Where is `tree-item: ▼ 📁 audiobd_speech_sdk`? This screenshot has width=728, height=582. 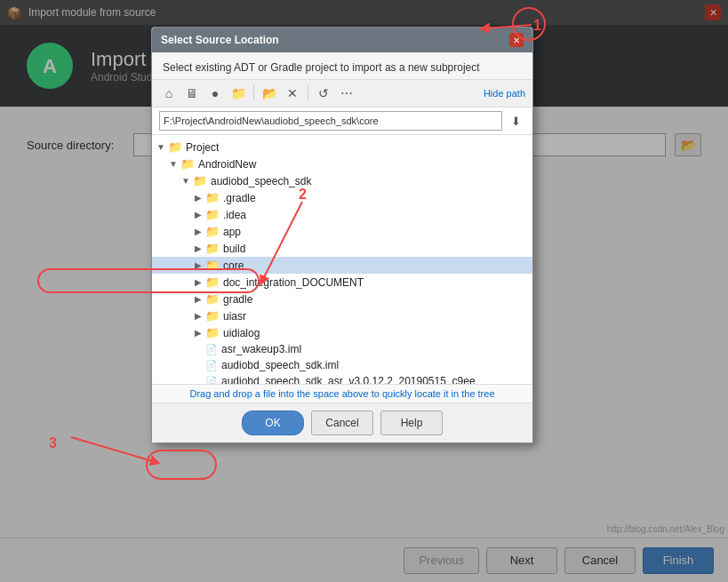 tree-item: ▼ 📁 audiobd_speech_sdk is located at coordinates (342, 181).